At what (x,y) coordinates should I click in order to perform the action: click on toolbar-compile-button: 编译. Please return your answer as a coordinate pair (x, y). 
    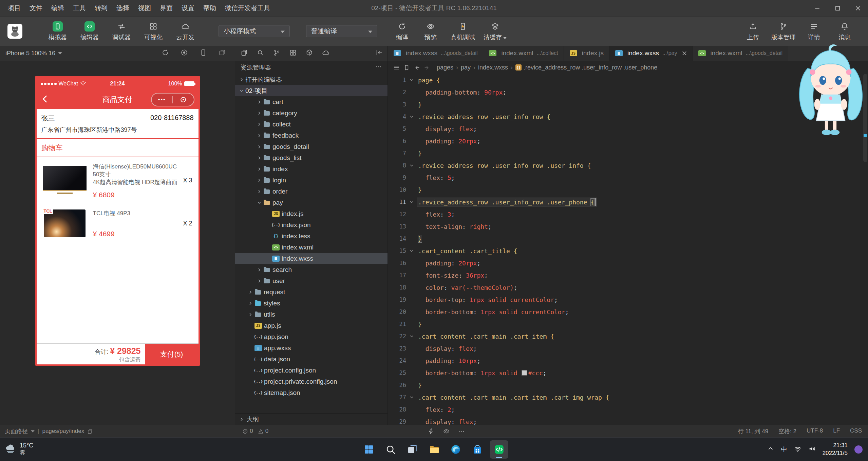
    Looking at the image, I should click on (402, 31).